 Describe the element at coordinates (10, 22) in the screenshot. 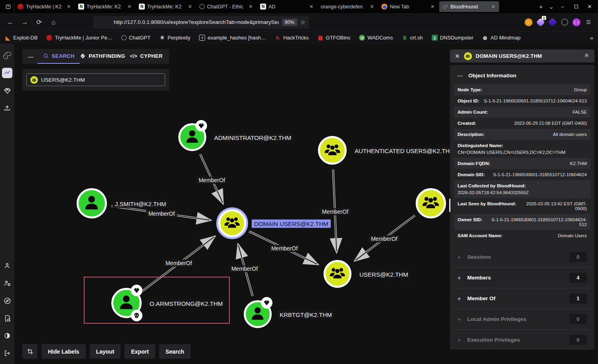

I see `back-button: ←` at that location.